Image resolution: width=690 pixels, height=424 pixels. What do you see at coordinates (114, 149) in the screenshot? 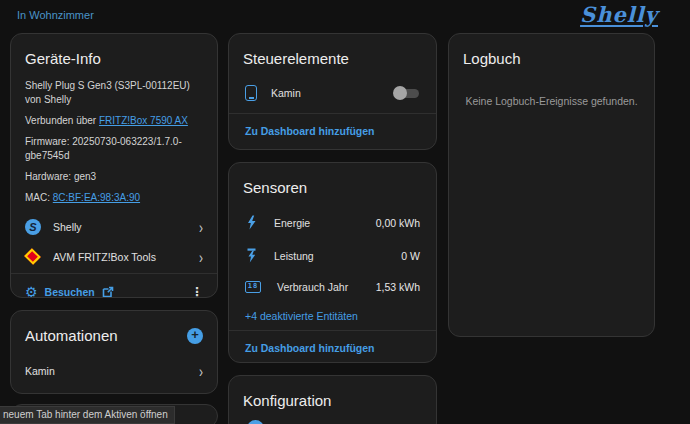
I see `device-firmware: Firmware: 20250730-063223/1.7.0-gbe7545d` at bounding box center [114, 149].